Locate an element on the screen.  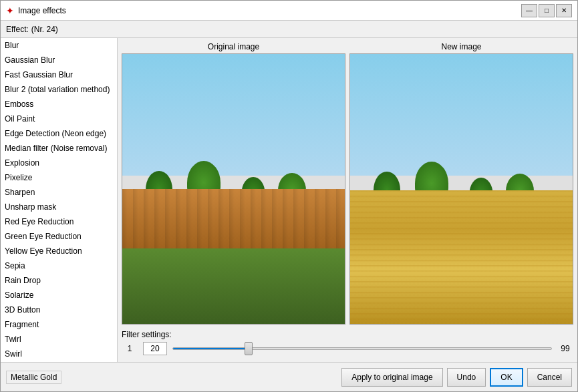
slider-track is located at coordinates (362, 349).